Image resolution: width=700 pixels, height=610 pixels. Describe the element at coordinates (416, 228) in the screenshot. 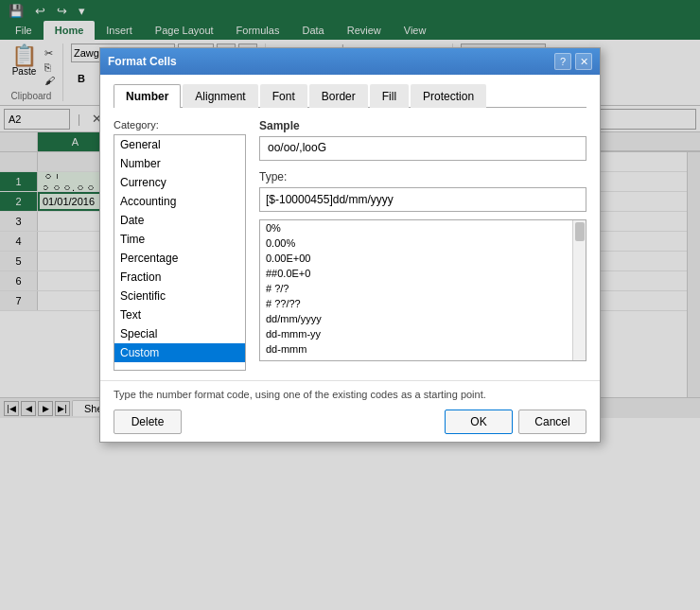

I see `type-item-0pct: 0%` at that location.